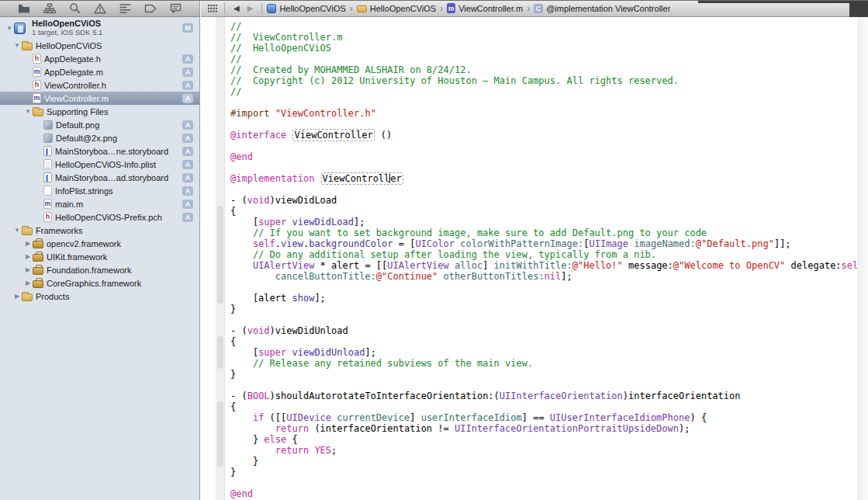 The width and height of the screenshot is (868, 500). What do you see at coordinates (237, 8) in the screenshot?
I see `back-arrow-button: ◀` at bounding box center [237, 8].